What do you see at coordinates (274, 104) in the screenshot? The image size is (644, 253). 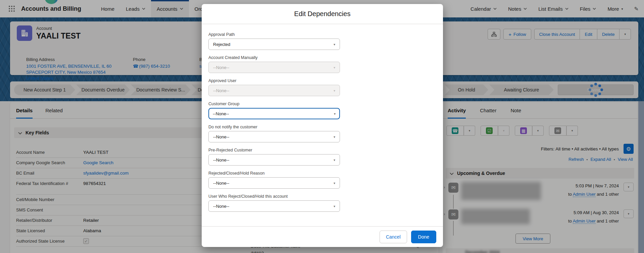 I see `field-label: Customer Group` at bounding box center [274, 104].